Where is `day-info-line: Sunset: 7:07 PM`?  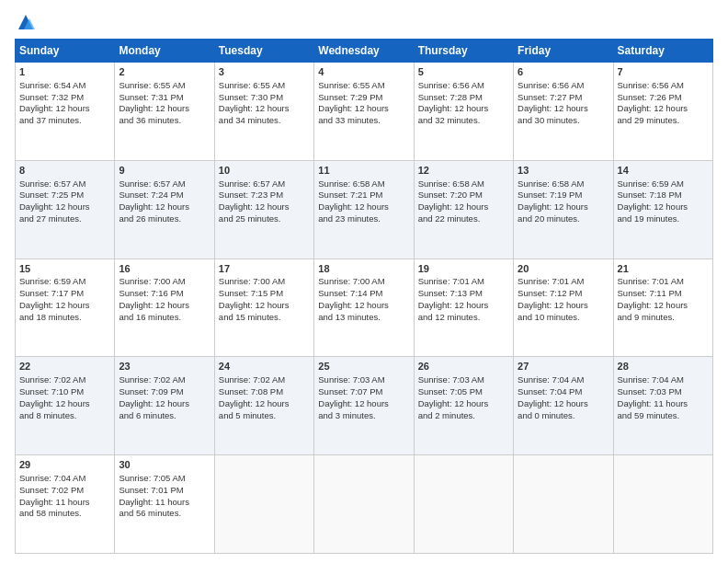
day-info-line: Sunset: 7:07 PM is located at coordinates (364, 392).